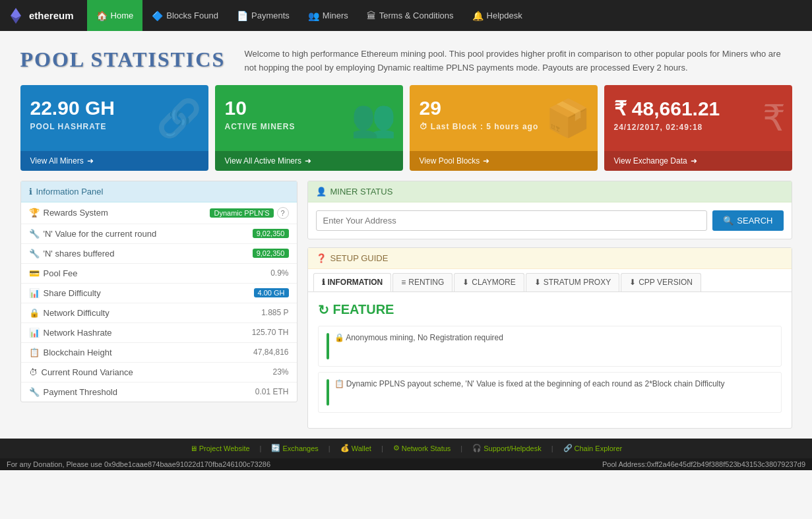 Image resolution: width=812 pixels, height=519 pixels. I want to click on nav-label-home: Home, so click(123, 16).